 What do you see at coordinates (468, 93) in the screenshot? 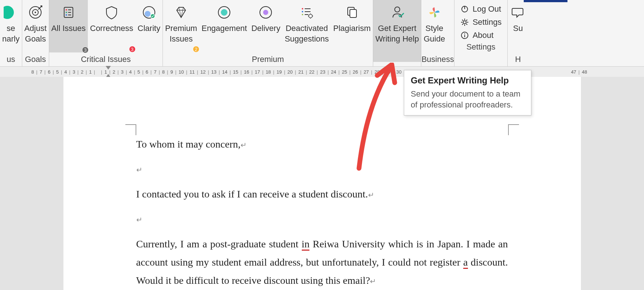
I see `expert-help-tooltip: Get Expert Writing Help Send your docume…` at bounding box center [468, 93].